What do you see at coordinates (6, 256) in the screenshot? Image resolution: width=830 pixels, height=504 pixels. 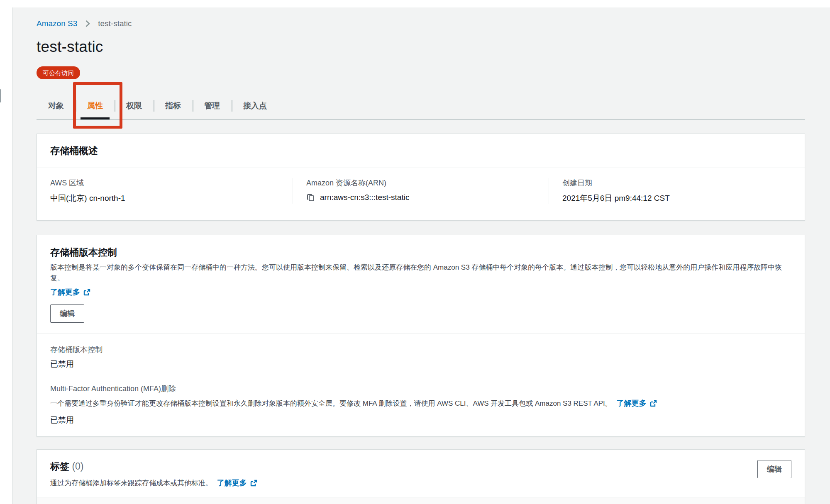 I see `left-panel` at bounding box center [6, 256].